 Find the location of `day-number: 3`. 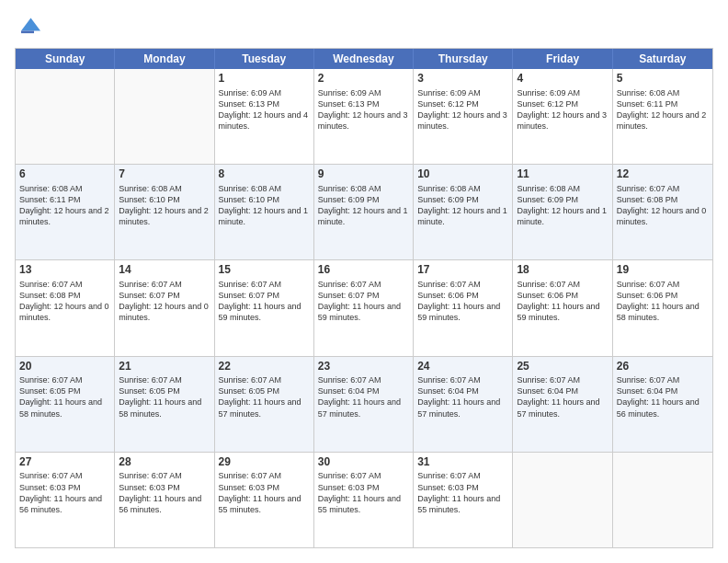

day-number: 3 is located at coordinates (463, 79).